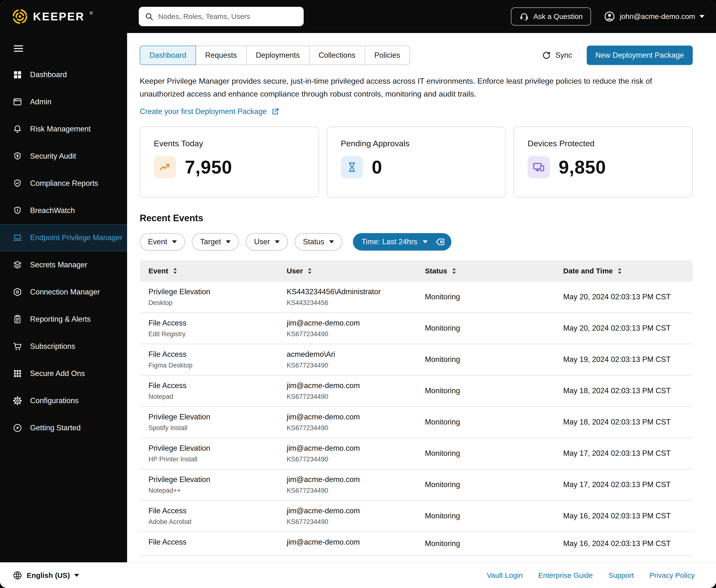 The image size is (716, 588). What do you see at coordinates (358, 575) in the screenshot?
I see `footer: English (US) Vault Login Enterprise Guid…` at bounding box center [358, 575].